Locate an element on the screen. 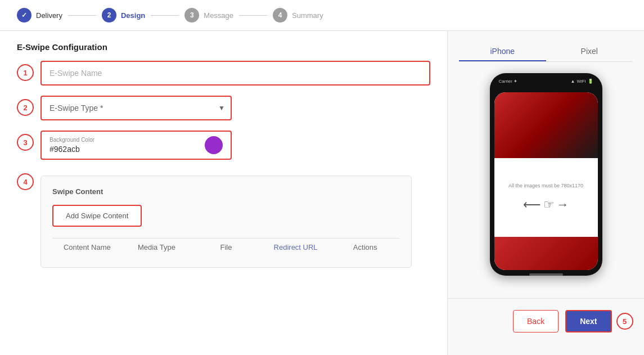 The height and width of the screenshot is (355, 644). phone-instruction-text: All the images must be 780x1170 is located at coordinates (546, 186).